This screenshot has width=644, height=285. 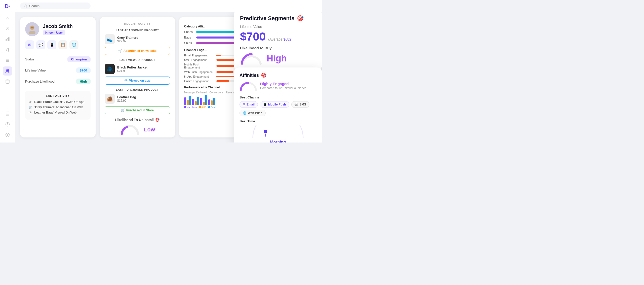 I want to click on sidebar-users, so click(x=8, y=29).